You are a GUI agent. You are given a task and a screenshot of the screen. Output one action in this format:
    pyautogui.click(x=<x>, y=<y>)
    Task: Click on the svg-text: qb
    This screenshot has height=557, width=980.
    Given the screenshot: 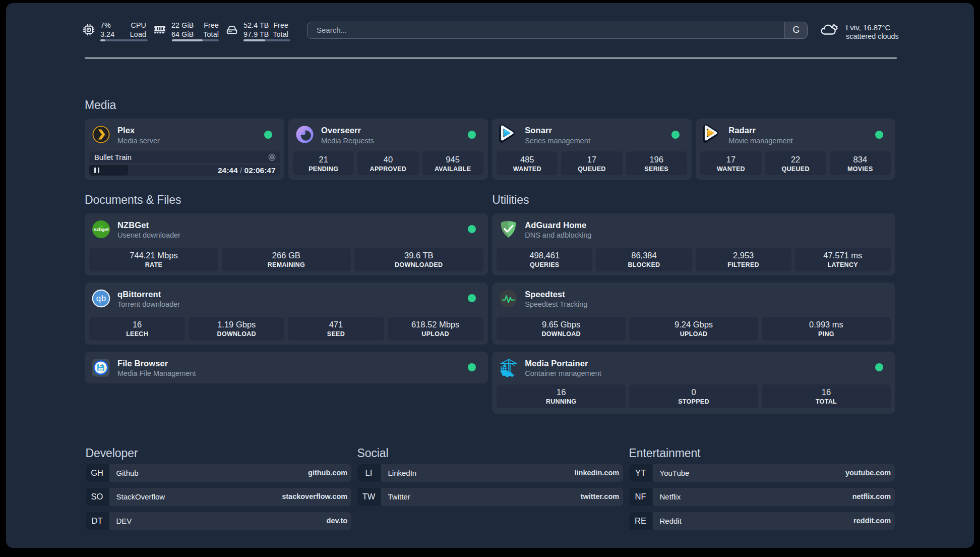 What is the action you would take?
    pyautogui.click(x=101, y=299)
    